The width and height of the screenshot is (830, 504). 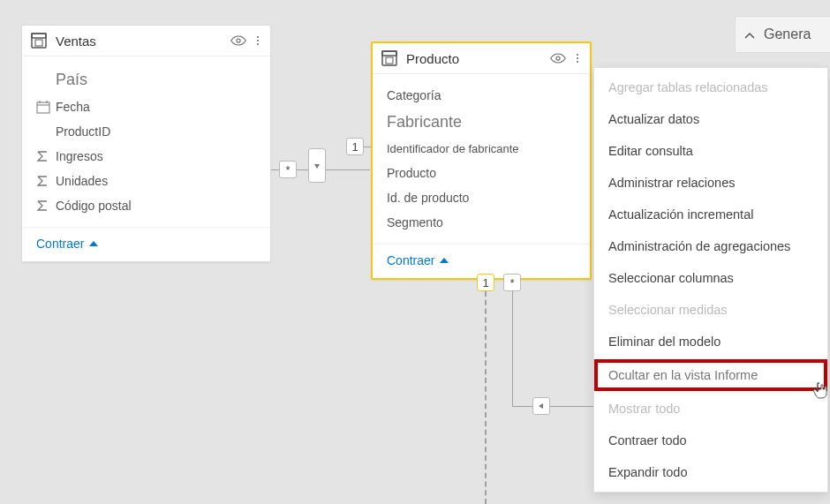 I want to click on ctx-ocultar-vista-informe: Ocultar en la vista Informe, so click(x=711, y=375).